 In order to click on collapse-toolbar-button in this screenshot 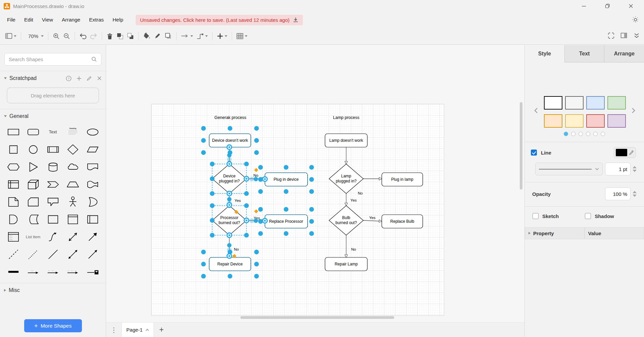, I will do `click(637, 36)`.